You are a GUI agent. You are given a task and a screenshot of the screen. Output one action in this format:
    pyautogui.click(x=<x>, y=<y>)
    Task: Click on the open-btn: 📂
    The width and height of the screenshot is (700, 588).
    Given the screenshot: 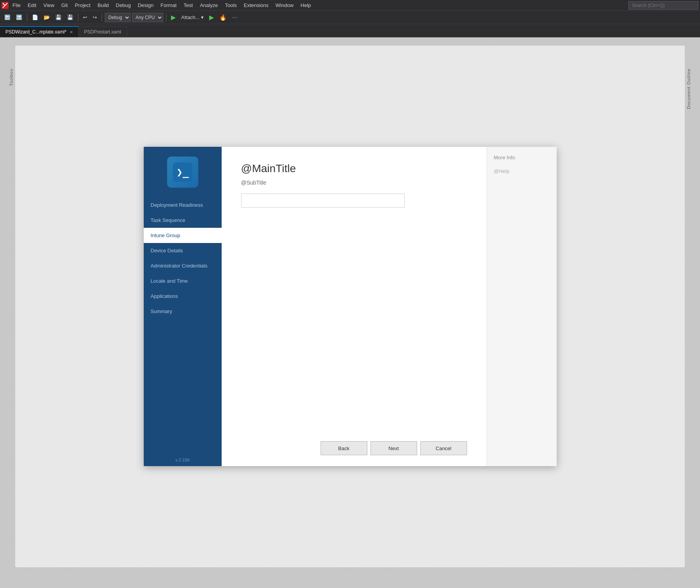 What is the action you would take?
    pyautogui.click(x=47, y=17)
    